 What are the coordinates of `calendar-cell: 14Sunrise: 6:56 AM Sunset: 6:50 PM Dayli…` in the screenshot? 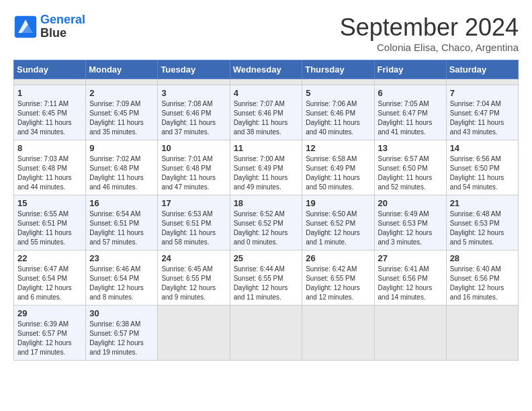 It's located at (482, 168).